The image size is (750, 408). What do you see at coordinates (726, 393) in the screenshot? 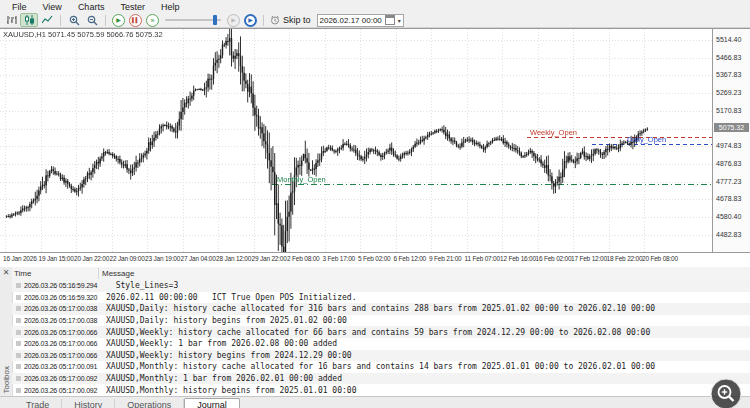
I see `magnifier-overlay-button` at bounding box center [726, 393].